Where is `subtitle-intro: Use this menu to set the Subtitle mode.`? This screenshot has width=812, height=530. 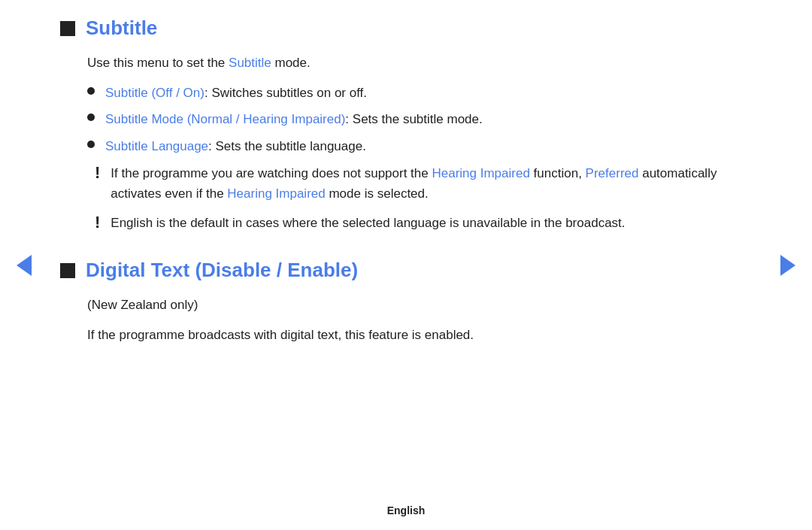 subtitle-intro: Use this menu to set the Subtitle mode. is located at coordinates (420, 63).